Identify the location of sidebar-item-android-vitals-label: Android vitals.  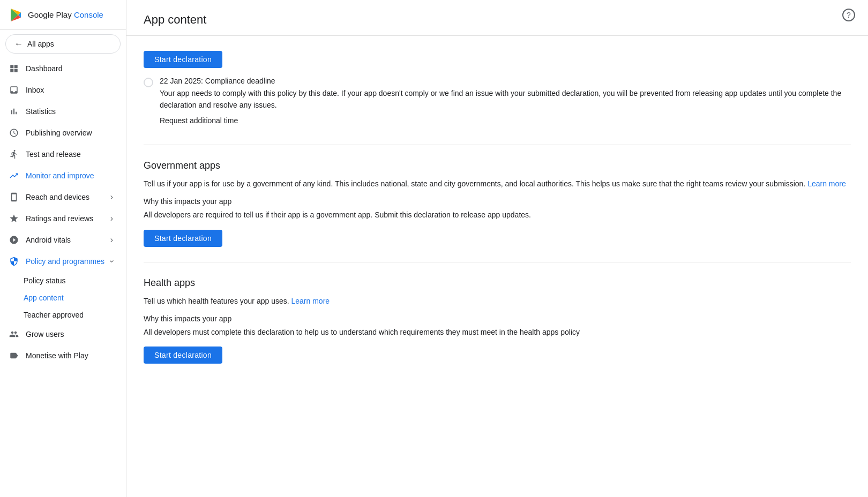
(48, 240).